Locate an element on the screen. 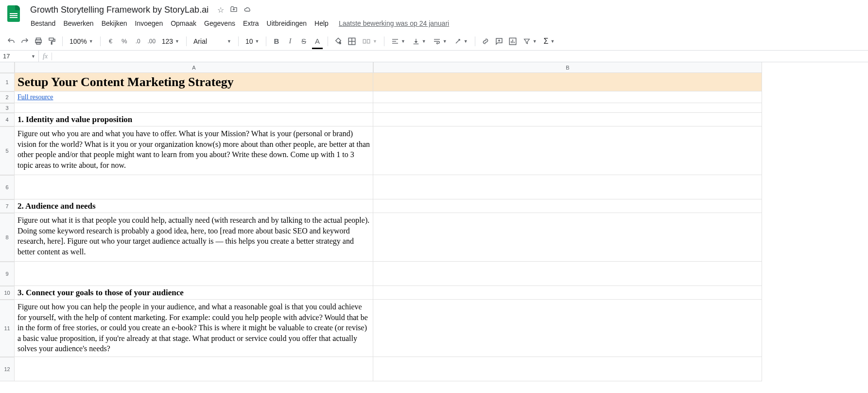  redo-button is located at coordinates (25, 41).